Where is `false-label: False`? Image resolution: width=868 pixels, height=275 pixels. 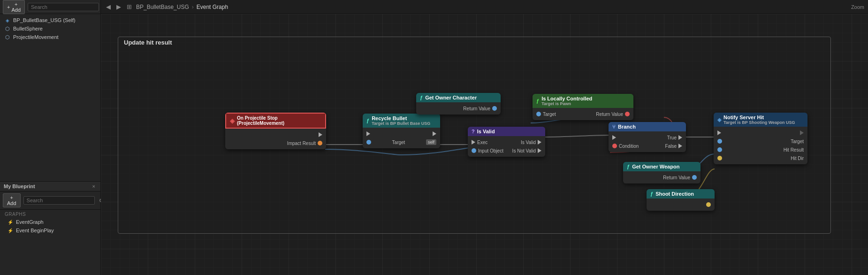 false-label: False is located at coordinates (671, 146).